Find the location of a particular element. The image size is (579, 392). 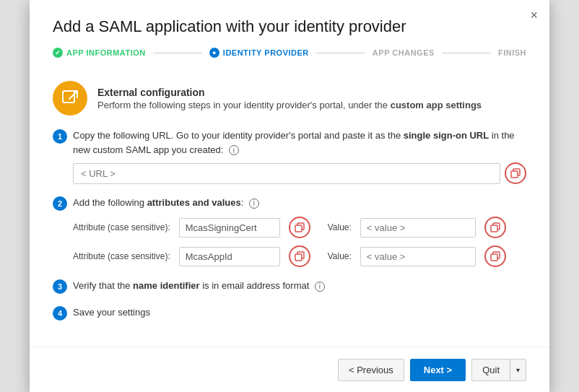

attr2-copy-button is located at coordinates (300, 256).